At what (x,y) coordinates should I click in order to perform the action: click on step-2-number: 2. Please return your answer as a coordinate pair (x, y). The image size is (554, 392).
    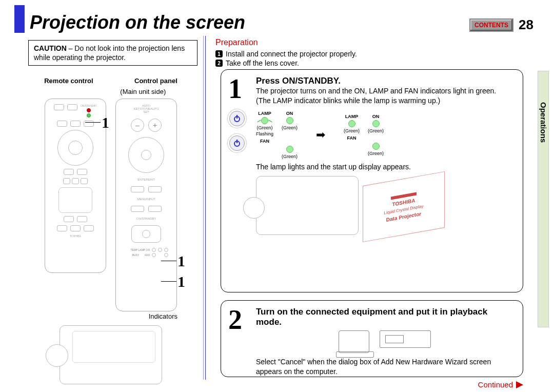
    Looking at the image, I should click on (235, 320).